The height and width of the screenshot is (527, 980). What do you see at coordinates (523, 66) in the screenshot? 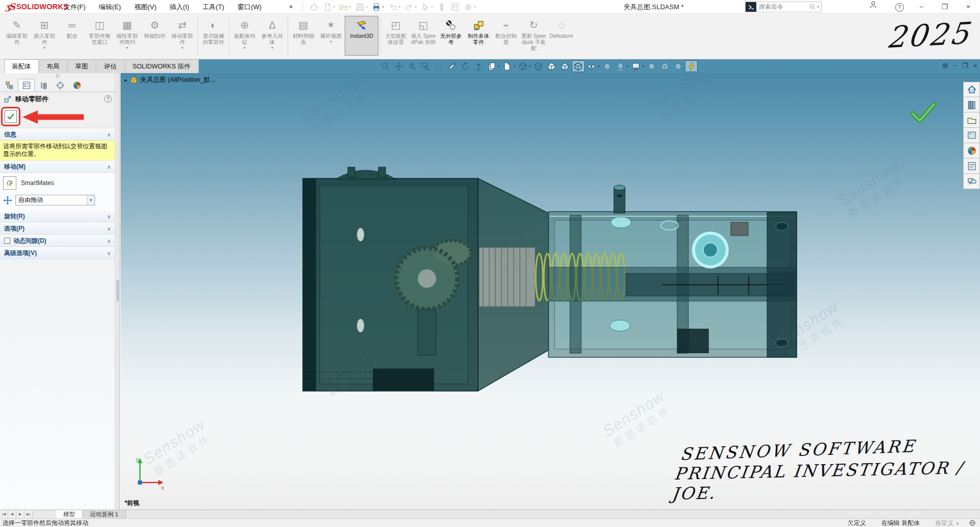
I see `display-style-button` at bounding box center [523, 66].